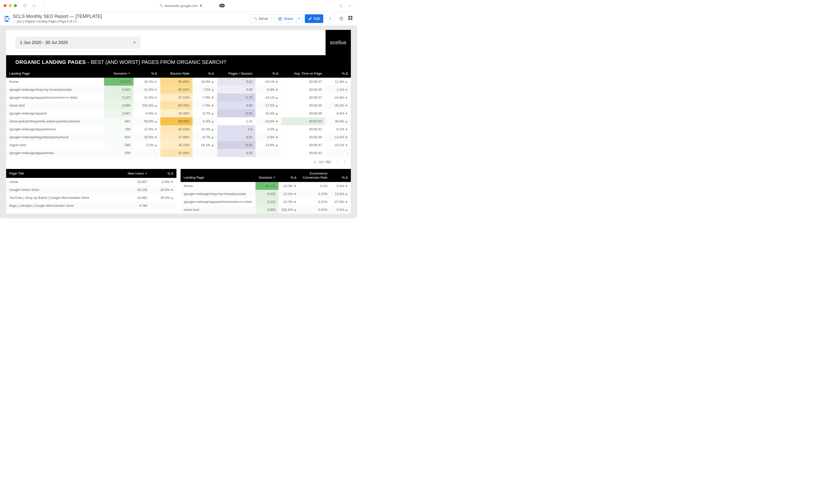  Describe the element at coordinates (10, 5) in the screenshot. I see `window-controls` at that location.